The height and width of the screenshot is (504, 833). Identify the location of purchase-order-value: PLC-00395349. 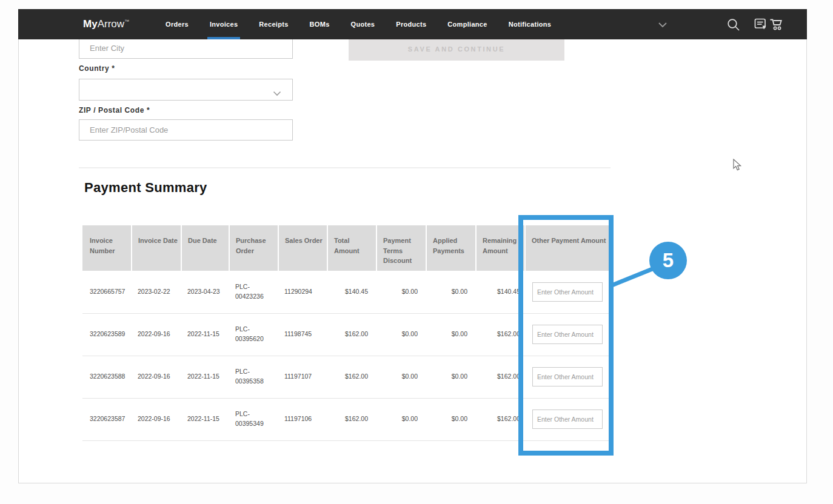
(253, 419).